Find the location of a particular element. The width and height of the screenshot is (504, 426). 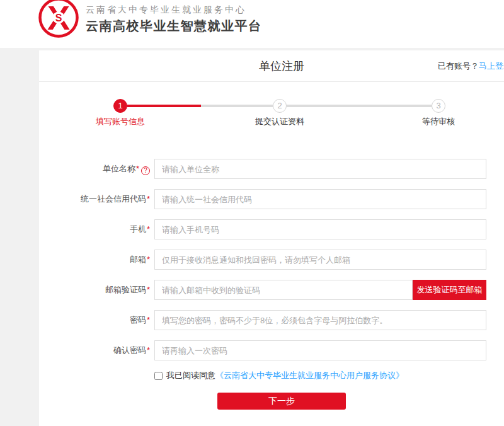

password-label: 密码* is located at coordinates (94, 320).